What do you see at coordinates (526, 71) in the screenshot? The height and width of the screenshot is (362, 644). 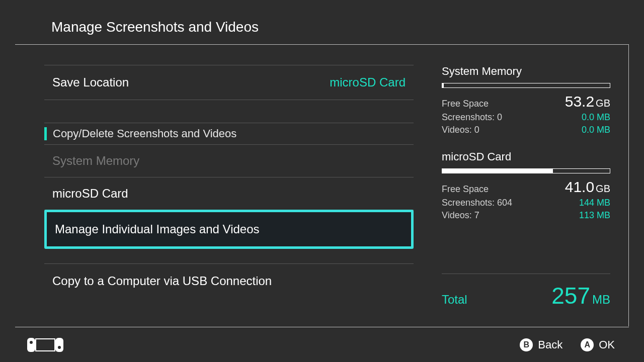 I see `system-memory-title: System Memory` at bounding box center [526, 71].